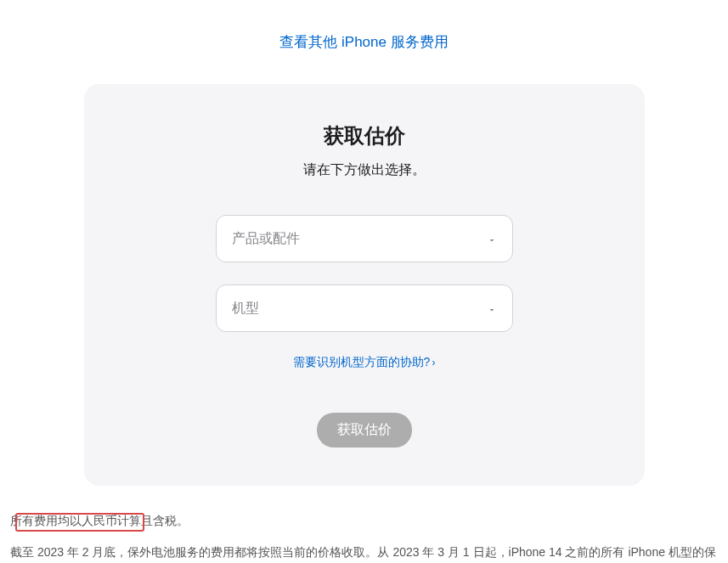 This screenshot has height=563, width=728. I want to click on product-select: 产品或配件, so click(364, 239).